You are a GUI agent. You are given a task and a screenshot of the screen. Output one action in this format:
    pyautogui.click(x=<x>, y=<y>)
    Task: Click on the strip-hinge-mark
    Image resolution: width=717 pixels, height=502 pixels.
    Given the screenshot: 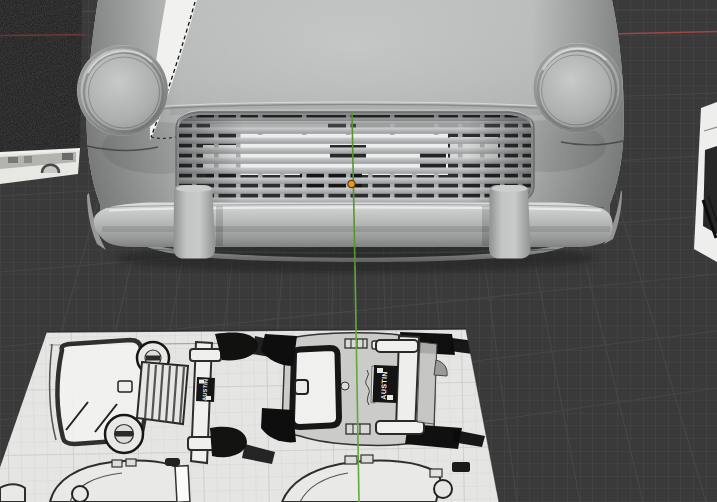 What is the action you would take?
    pyautogui.click(x=50, y=169)
    